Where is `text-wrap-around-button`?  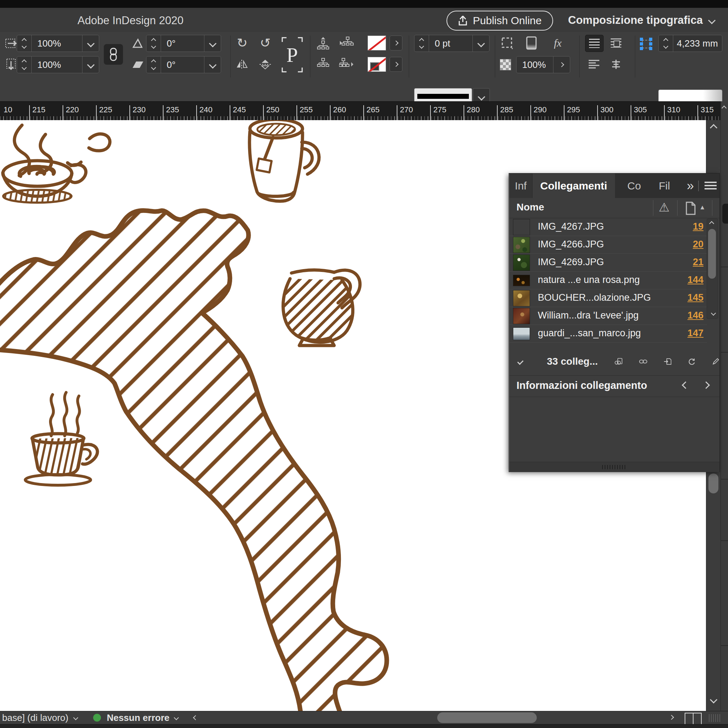 text-wrap-around-button is located at coordinates (616, 43).